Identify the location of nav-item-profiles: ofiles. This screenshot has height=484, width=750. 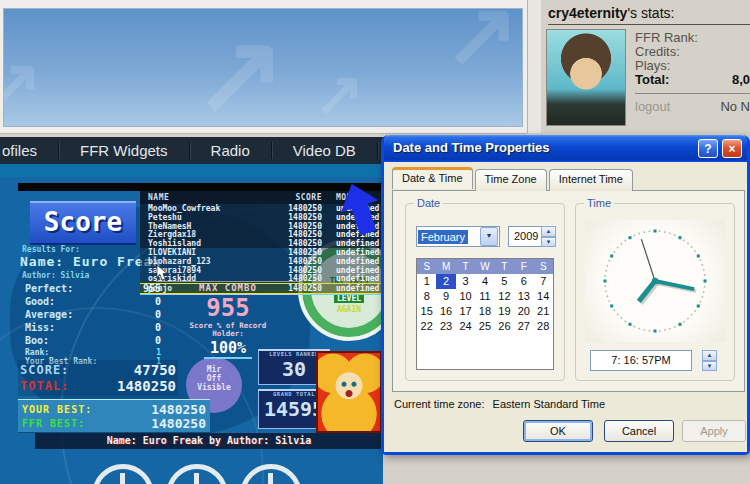
(29, 150).